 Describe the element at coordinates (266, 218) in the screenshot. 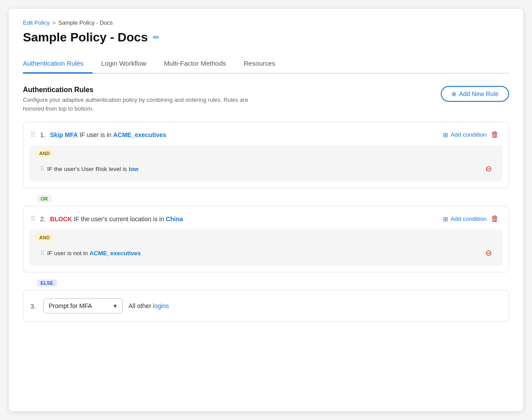

I see `rule-row-2: ⠿ 2. BLOCK IF the user's current locatio…` at that location.